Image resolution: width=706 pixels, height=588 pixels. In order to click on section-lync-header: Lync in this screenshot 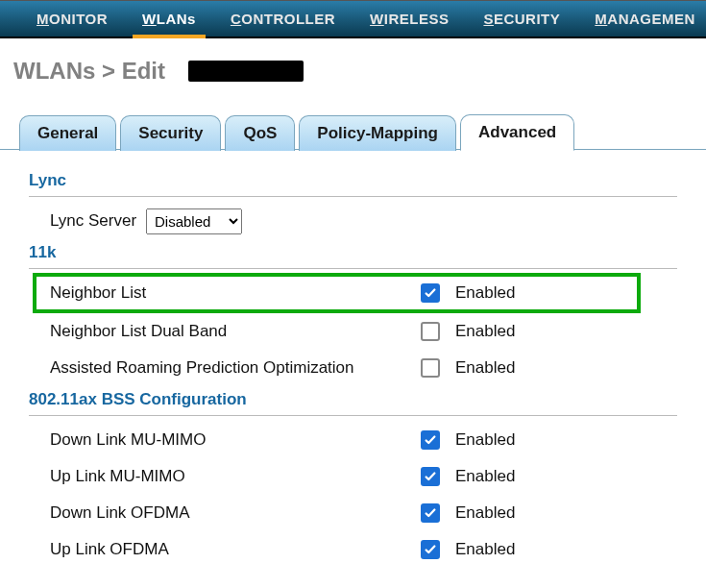, I will do `click(353, 181)`.